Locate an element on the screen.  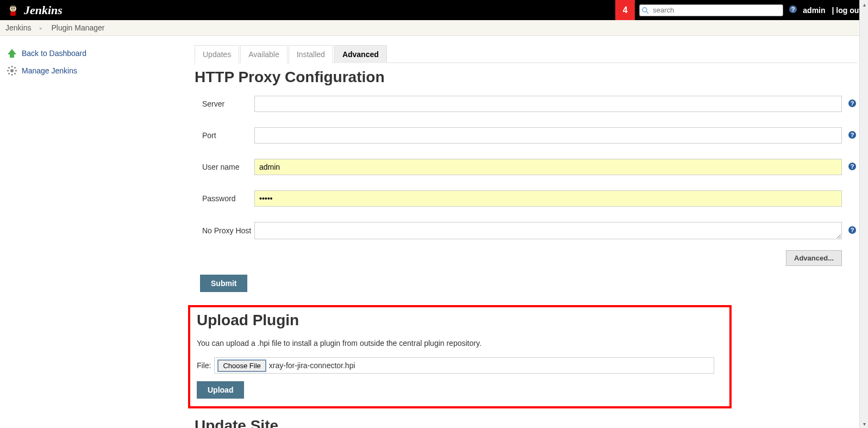
username-label: User name is located at coordinates (224, 167).